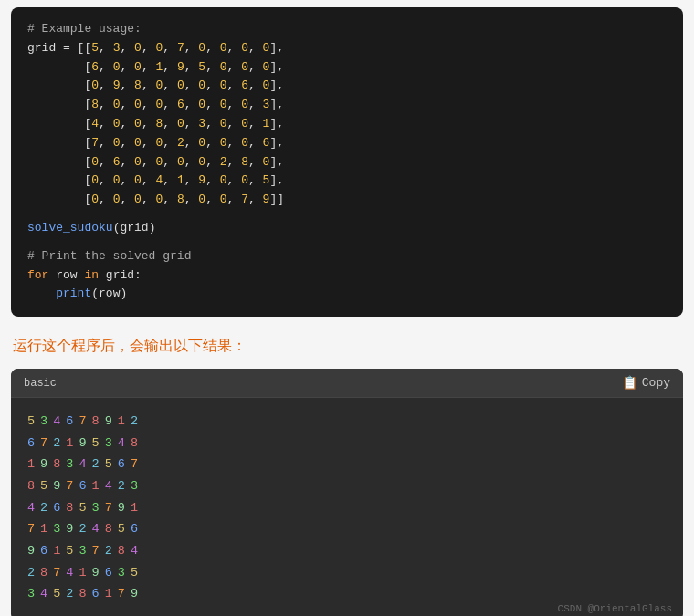  What do you see at coordinates (647, 383) in the screenshot?
I see `copy-button: 📋 Copy` at bounding box center [647, 383].